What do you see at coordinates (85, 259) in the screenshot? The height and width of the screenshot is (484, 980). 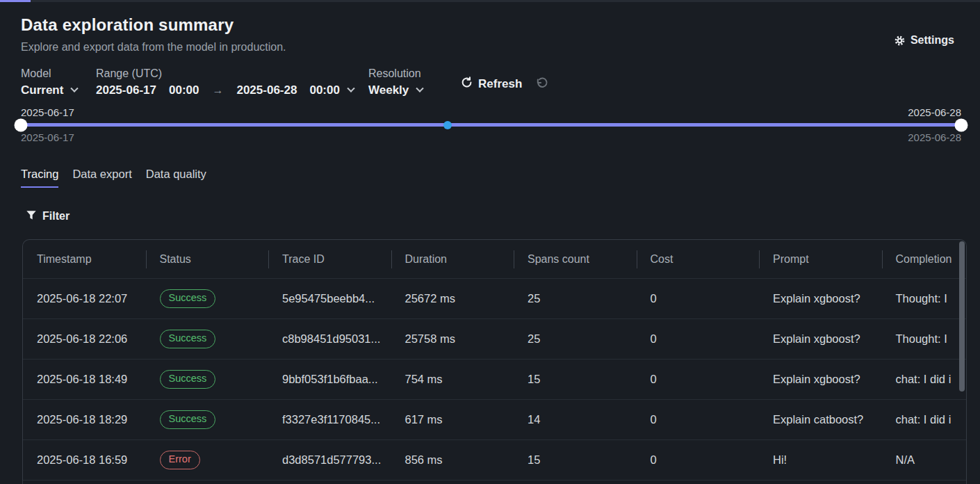 I see `column-header-timestamp: Timestamp` at bounding box center [85, 259].